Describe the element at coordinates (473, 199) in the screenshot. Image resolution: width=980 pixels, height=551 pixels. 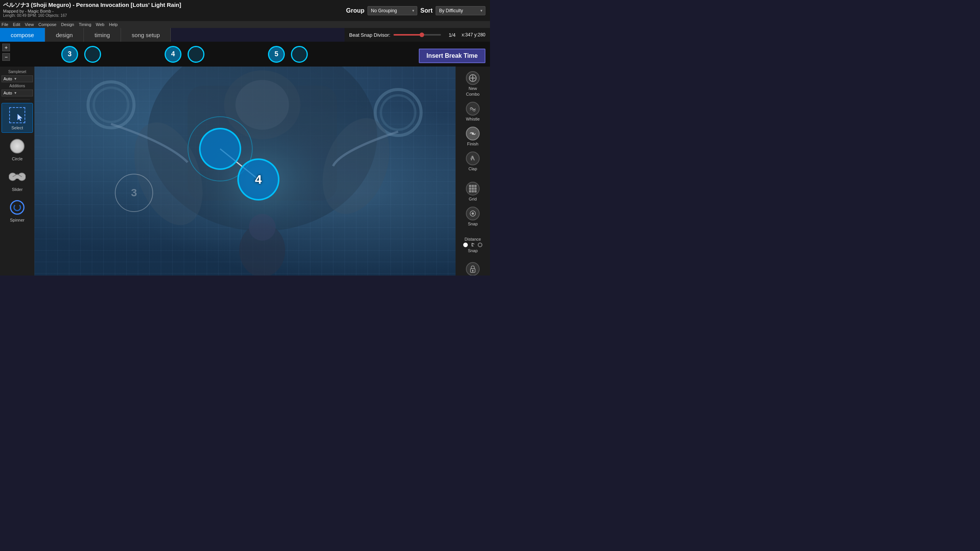
I see `grid-label: Grid` at that location.